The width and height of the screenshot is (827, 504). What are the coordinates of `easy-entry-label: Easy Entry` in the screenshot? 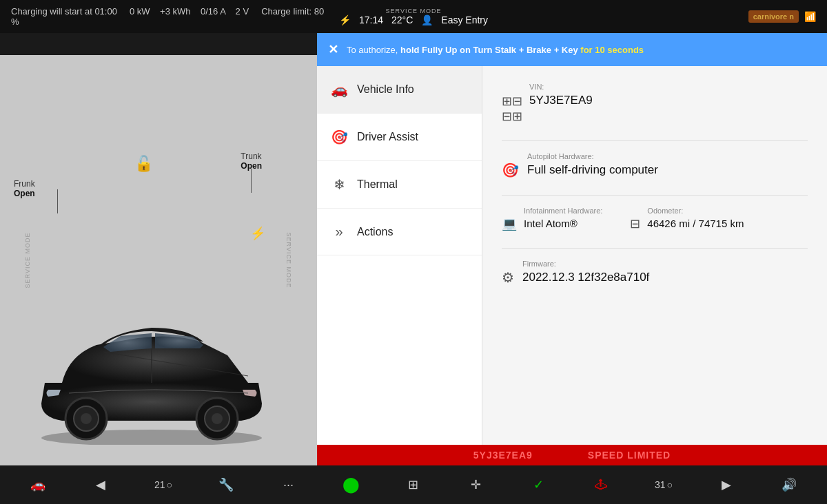 It's located at (464, 20).